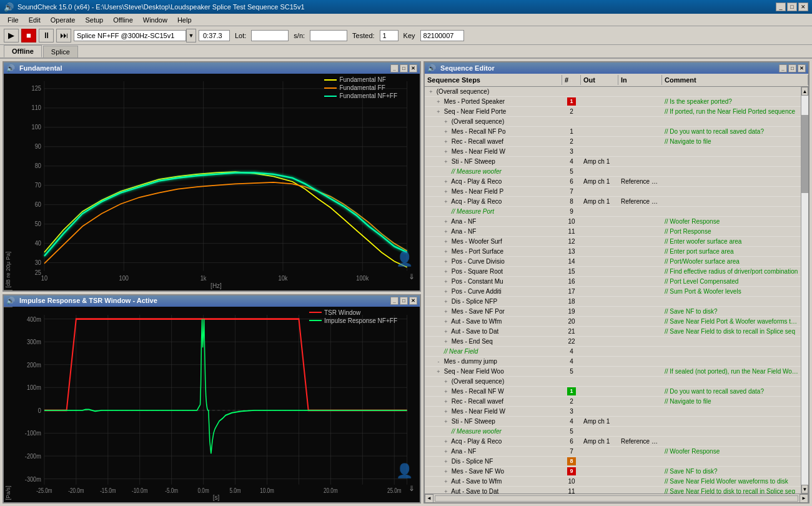 This screenshot has height=506, width=812. I want to click on menu-help: Help, so click(185, 20).